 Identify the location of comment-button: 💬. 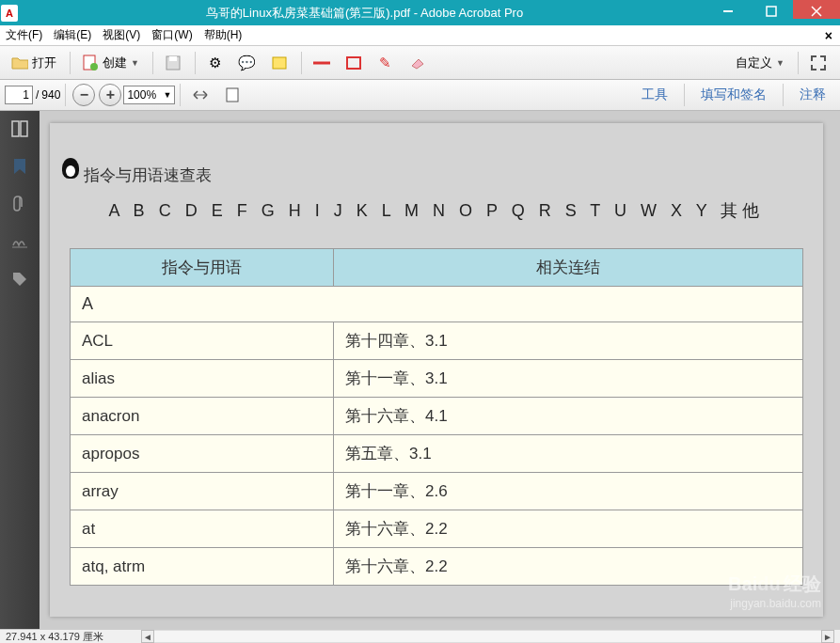
(247, 63).